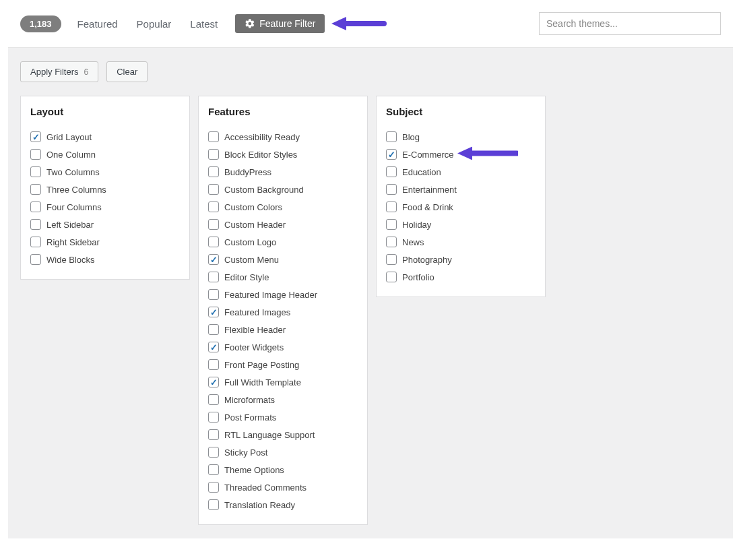 This screenshot has width=741, height=560. Describe the element at coordinates (105, 172) in the screenshot. I see `layout-option-two-columns: Two Columns` at that location.